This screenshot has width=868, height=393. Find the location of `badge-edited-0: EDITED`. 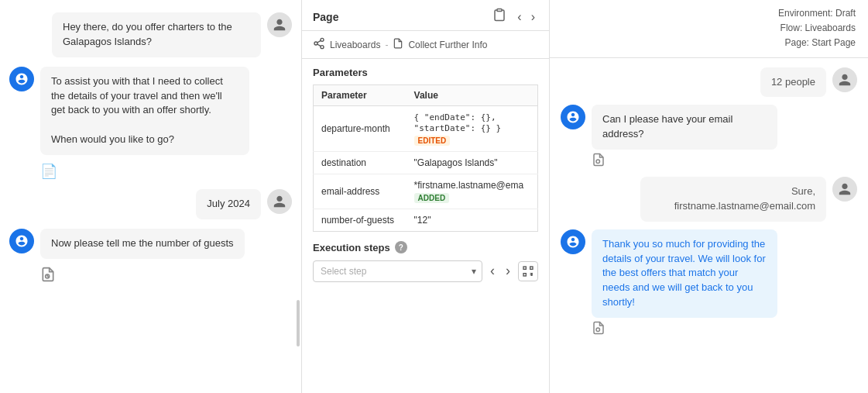

badge-edited-0: EDITED is located at coordinates (432, 141).